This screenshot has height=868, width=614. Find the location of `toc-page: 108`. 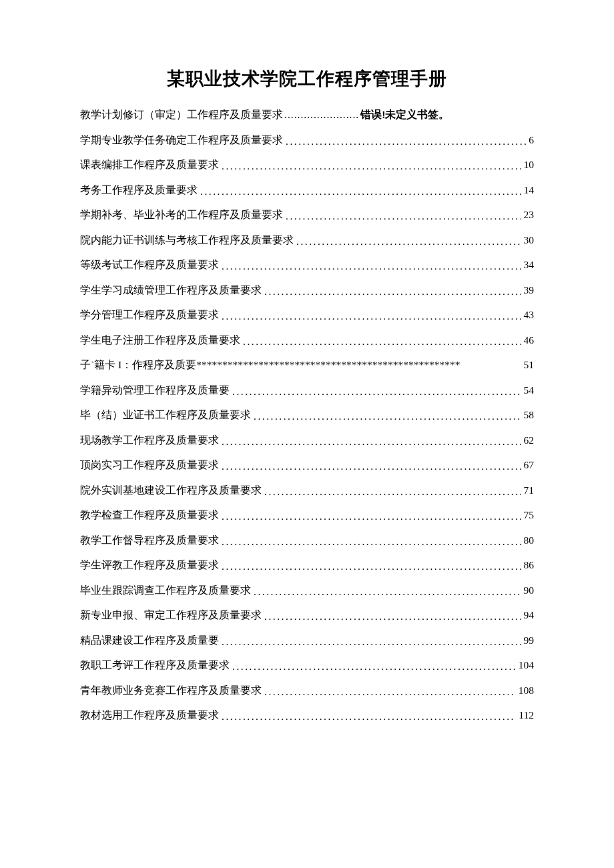

toc-page: 108 is located at coordinates (526, 691).